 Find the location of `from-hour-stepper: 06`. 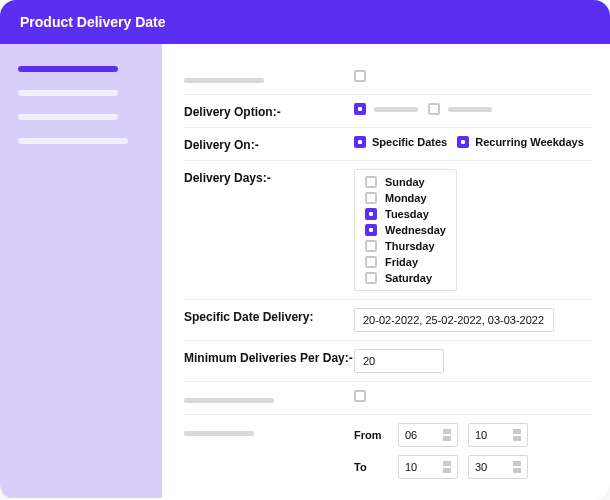

from-hour-stepper: 06 is located at coordinates (428, 435).